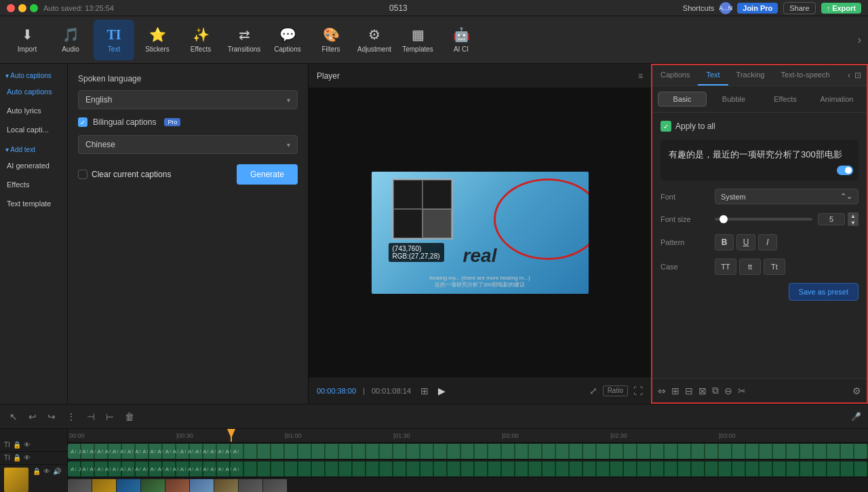 This screenshot has width=868, height=492. I want to click on tl-ruler: 00:00 |00:30 |01:00 |01:30 |02:00 |02:30…, so click(468, 436).